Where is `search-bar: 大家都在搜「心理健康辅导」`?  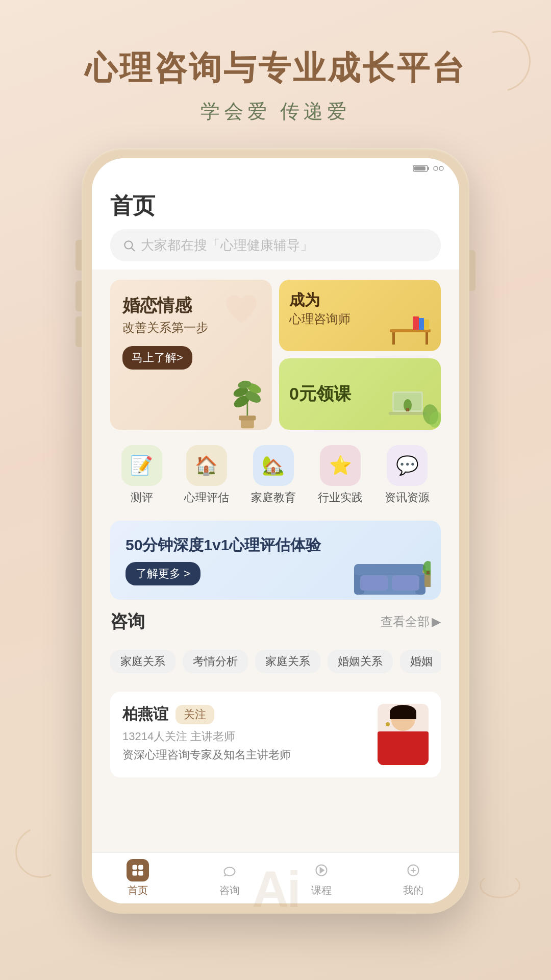 search-bar: 大家都在搜「心理健康辅导」 is located at coordinates (276, 245).